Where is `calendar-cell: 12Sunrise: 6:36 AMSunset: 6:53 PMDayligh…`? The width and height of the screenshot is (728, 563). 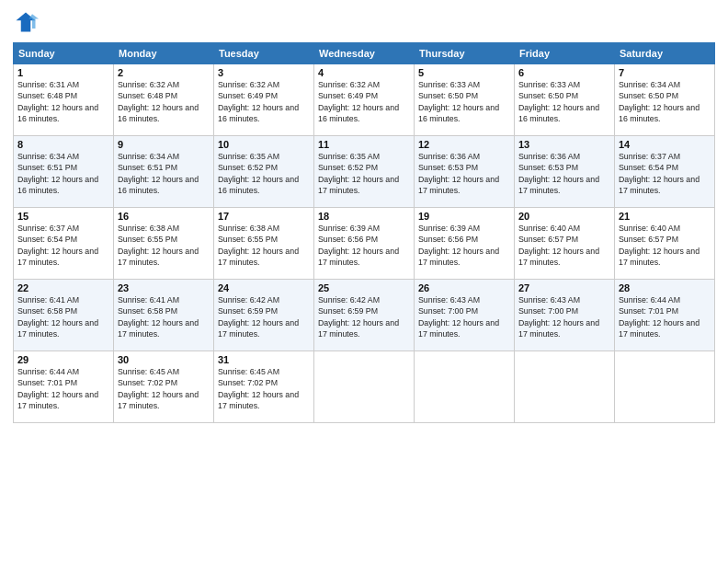 calendar-cell: 12Sunrise: 6:36 AMSunset: 6:53 PMDayligh… is located at coordinates (465, 172).